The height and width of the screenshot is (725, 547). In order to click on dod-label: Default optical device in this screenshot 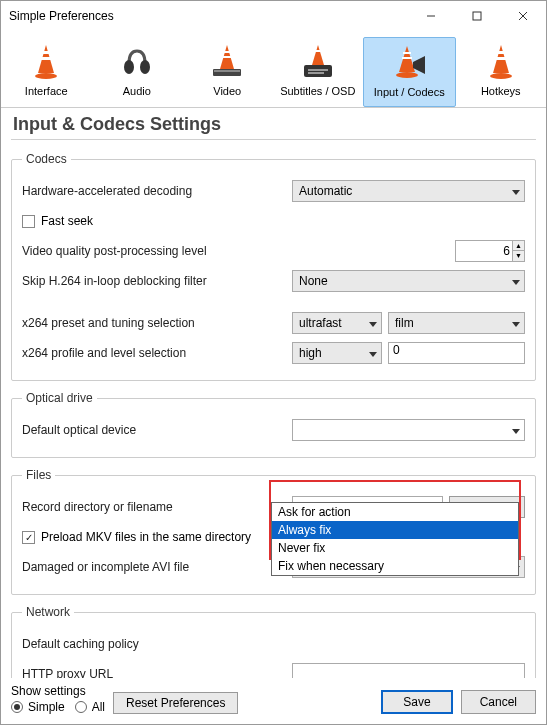, I will do `click(157, 430)`.